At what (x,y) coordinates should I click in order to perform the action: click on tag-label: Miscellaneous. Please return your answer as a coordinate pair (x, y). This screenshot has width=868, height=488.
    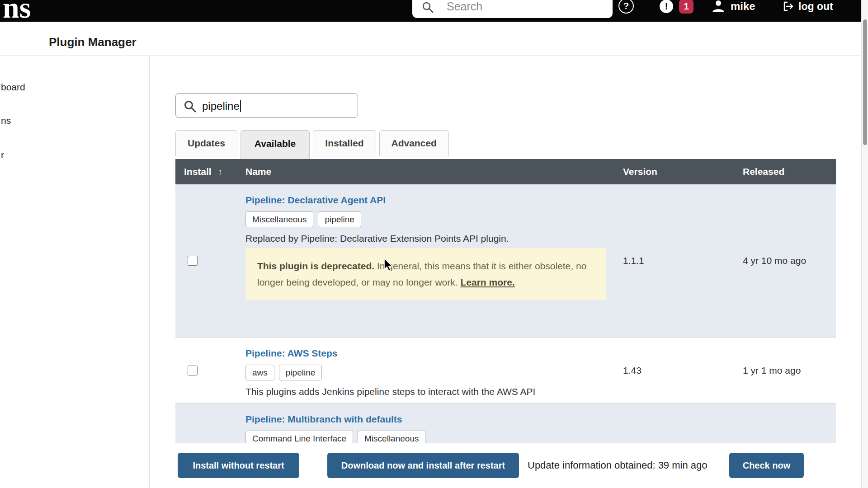
    Looking at the image, I should click on (279, 220).